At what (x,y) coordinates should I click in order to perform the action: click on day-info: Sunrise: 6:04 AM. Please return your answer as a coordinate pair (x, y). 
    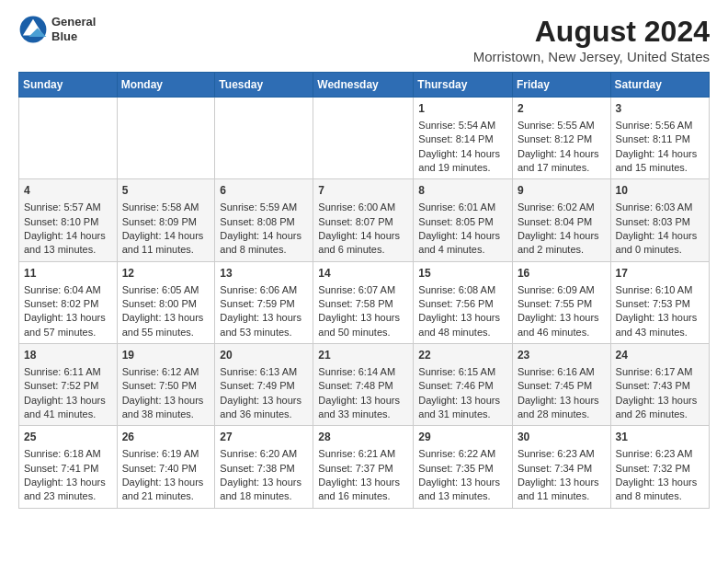
    Looking at the image, I should click on (68, 291).